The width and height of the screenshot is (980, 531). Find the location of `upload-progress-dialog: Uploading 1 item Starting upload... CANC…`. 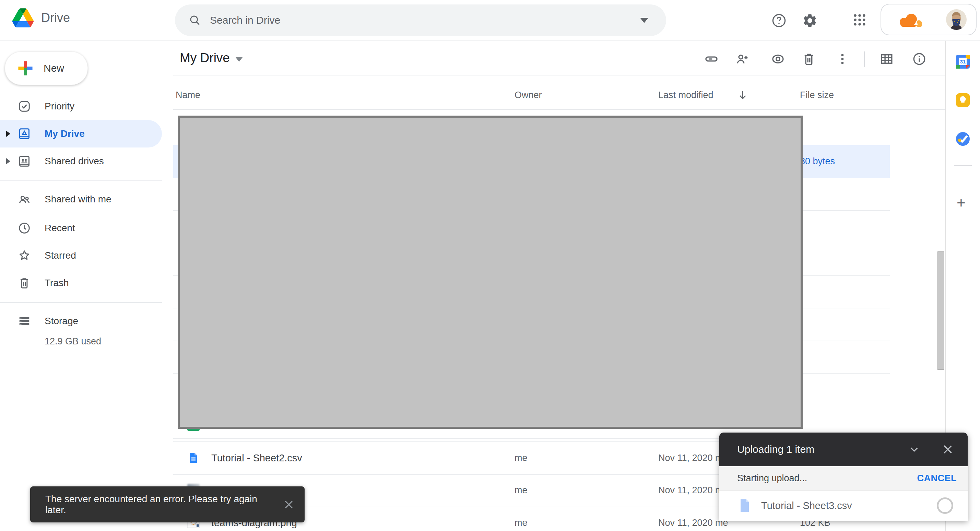

upload-progress-dialog: Uploading 1 item Starting upload... CANC… is located at coordinates (844, 477).